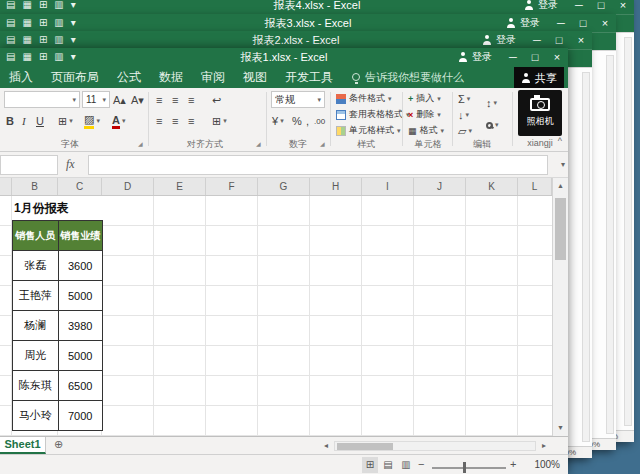  What do you see at coordinates (424, 98) in the screenshot?
I see `insert-cells-button: +插入▾` at bounding box center [424, 98].